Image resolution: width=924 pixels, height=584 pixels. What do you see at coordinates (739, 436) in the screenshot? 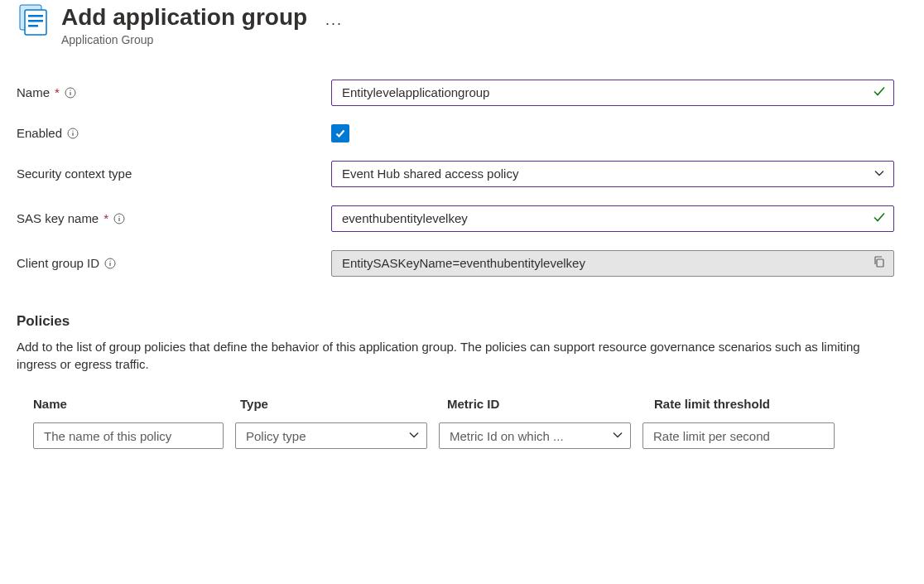
I see `policy-rate-input: Rate limit per second` at bounding box center [739, 436].